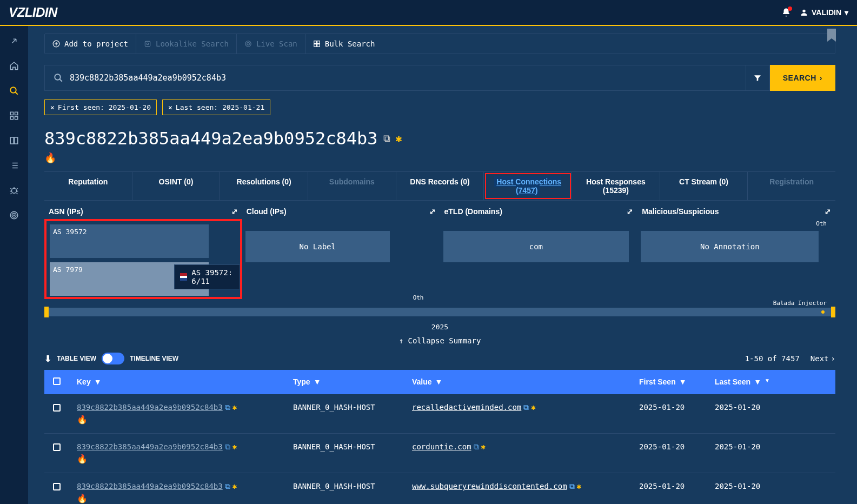 The height and width of the screenshot is (504, 857). I want to click on cloud-bar: No Label, so click(318, 247).